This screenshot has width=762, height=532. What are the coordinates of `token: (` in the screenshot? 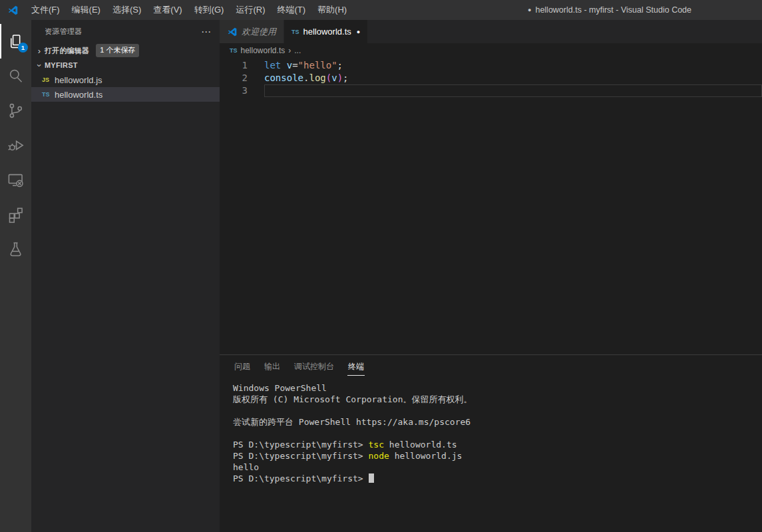 It's located at (329, 78).